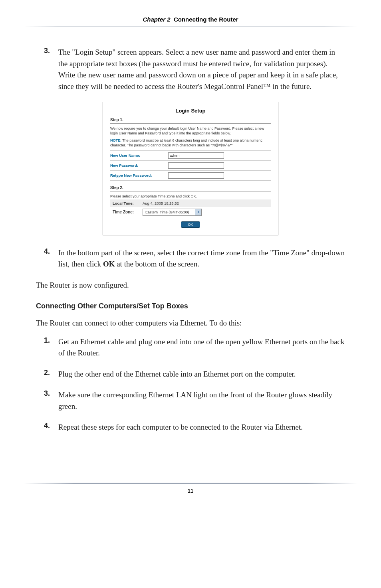 This screenshot has height=588, width=381. I want to click on chapter-prefix: Chapter 2, so click(157, 19).